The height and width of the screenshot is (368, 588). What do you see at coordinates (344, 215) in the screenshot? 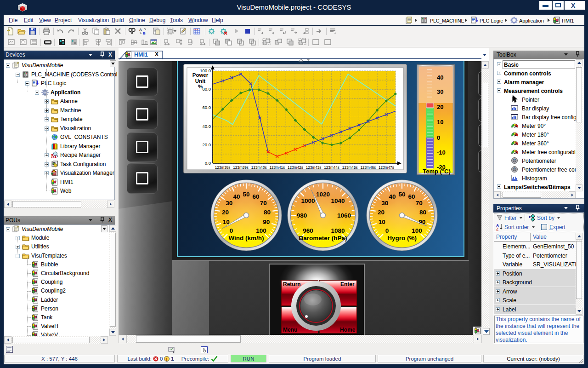
I see `svg-text: 1060` at bounding box center [344, 215].